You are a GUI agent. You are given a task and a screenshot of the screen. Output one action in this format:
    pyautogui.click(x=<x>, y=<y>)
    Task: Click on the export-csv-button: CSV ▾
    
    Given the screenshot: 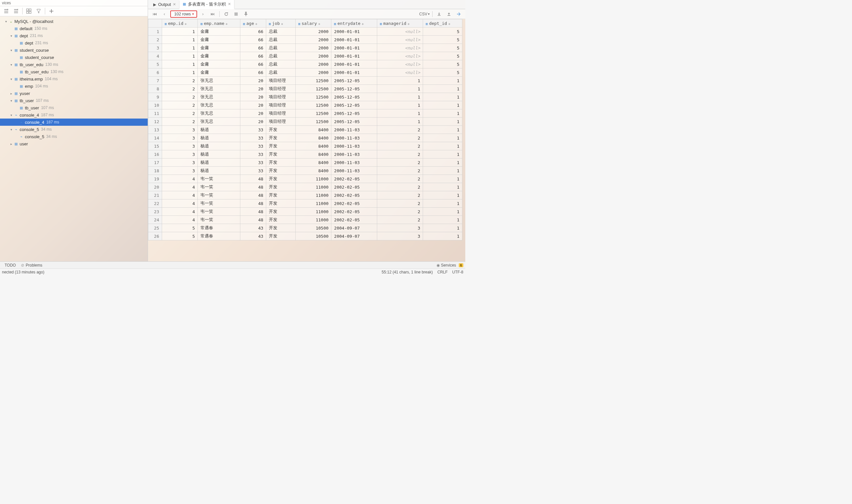 What is the action you would take?
    pyautogui.click(x=424, y=14)
    